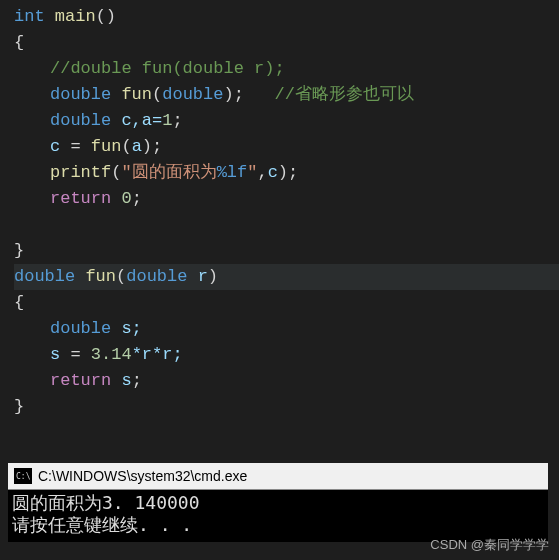 This screenshot has height=560, width=559. What do you see at coordinates (76, 16) in the screenshot?
I see `function-name: main` at bounding box center [76, 16].